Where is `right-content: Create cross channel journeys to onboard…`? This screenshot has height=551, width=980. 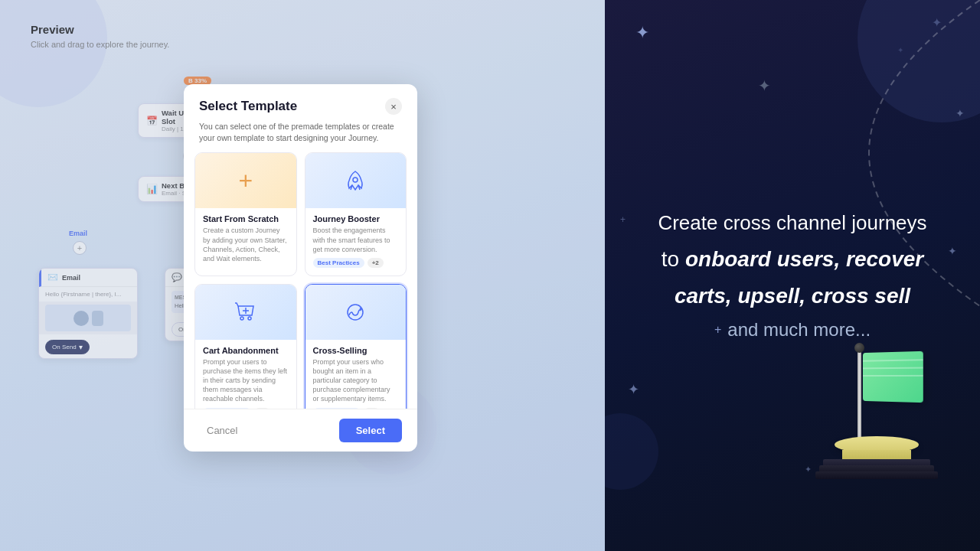 right-content: Create cross channel journeys to onboard… is located at coordinates (792, 276).